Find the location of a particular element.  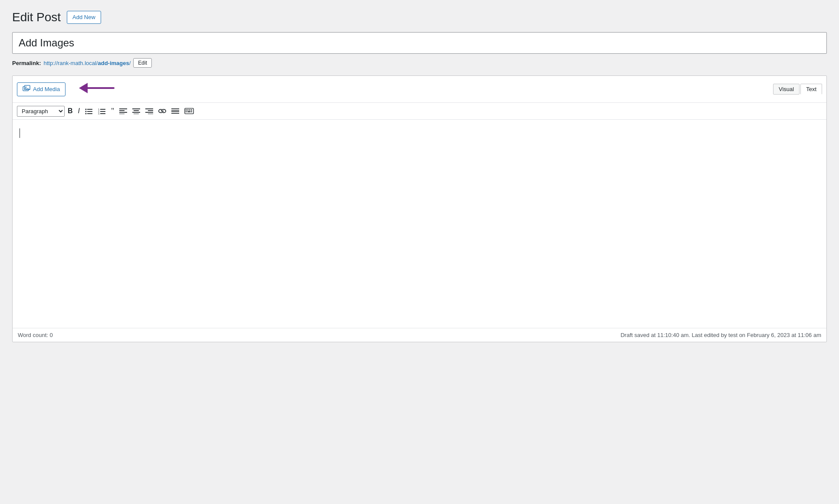

editor-topbar-left: Add Media is located at coordinates (66, 89).